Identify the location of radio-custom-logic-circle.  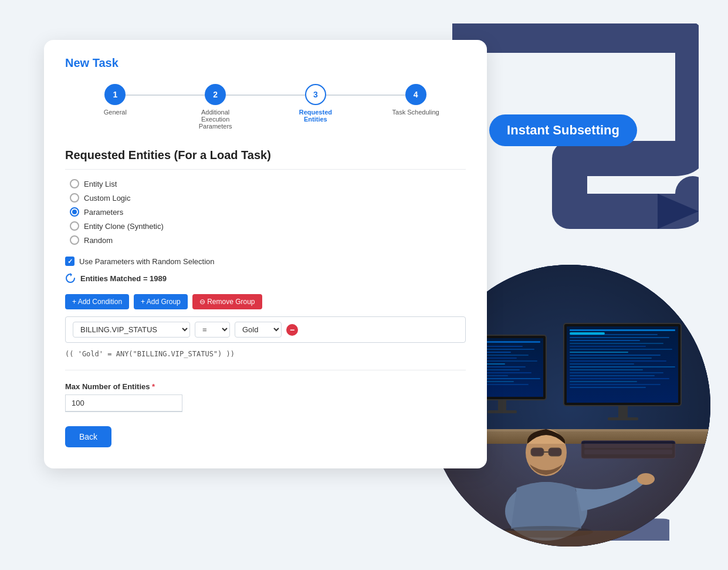
(75, 198).